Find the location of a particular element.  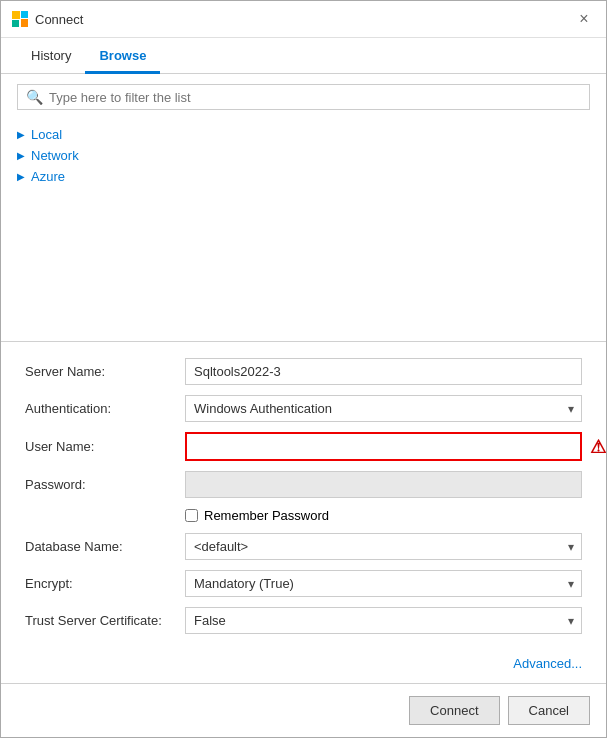

tree-item-local: ▶ Local is located at coordinates (304, 134).